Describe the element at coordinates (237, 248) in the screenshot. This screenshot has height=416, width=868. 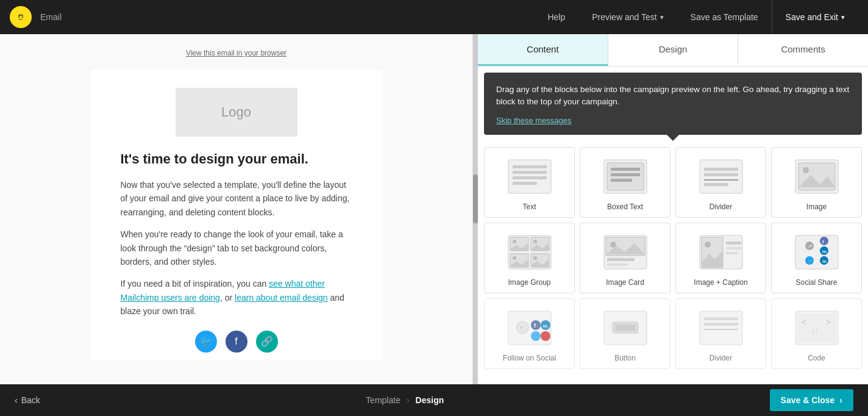
I see `email-paragraph-2: When you're ready to change the look of …` at that location.